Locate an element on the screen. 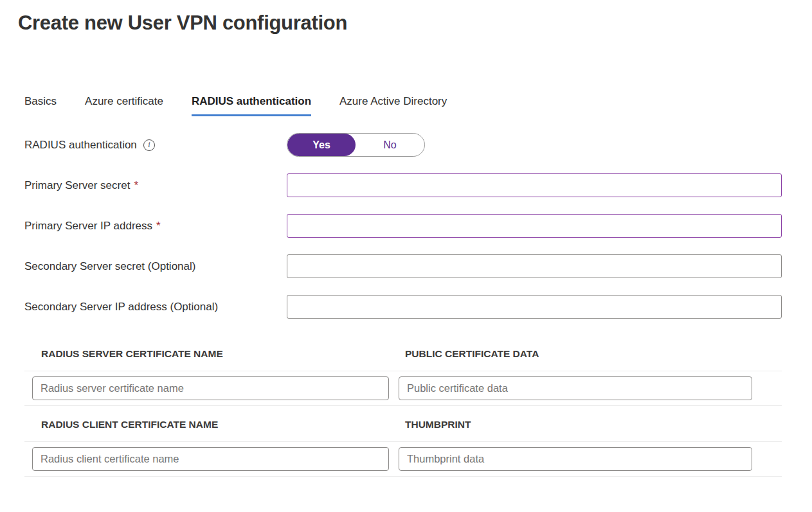 The image size is (812, 512). radius-server-certificate-name-header: RADIUS SERVER CERTIFICATE NAME is located at coordinates (223, 354).